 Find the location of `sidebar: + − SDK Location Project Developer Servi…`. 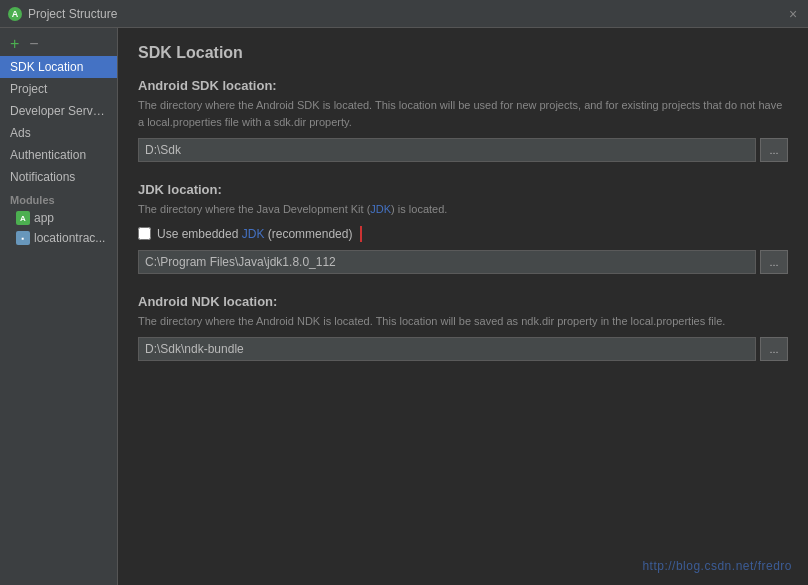

sidebar: + − SDK Location Project Developer Servi… is located at coordinates (59, 306).